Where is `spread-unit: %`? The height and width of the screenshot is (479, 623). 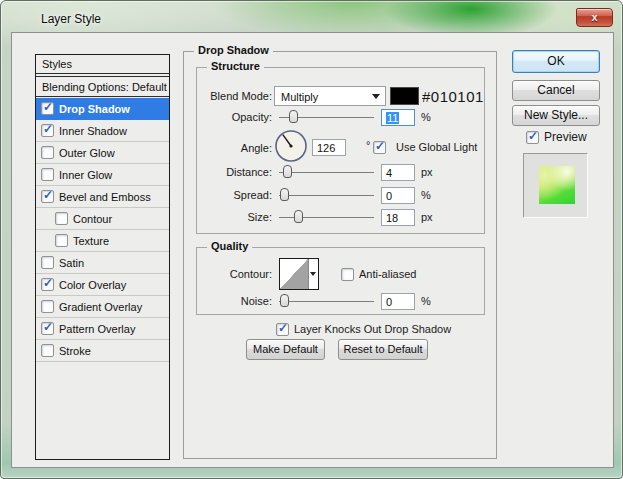
spread-unit: % is located at coordinates (426, 195).